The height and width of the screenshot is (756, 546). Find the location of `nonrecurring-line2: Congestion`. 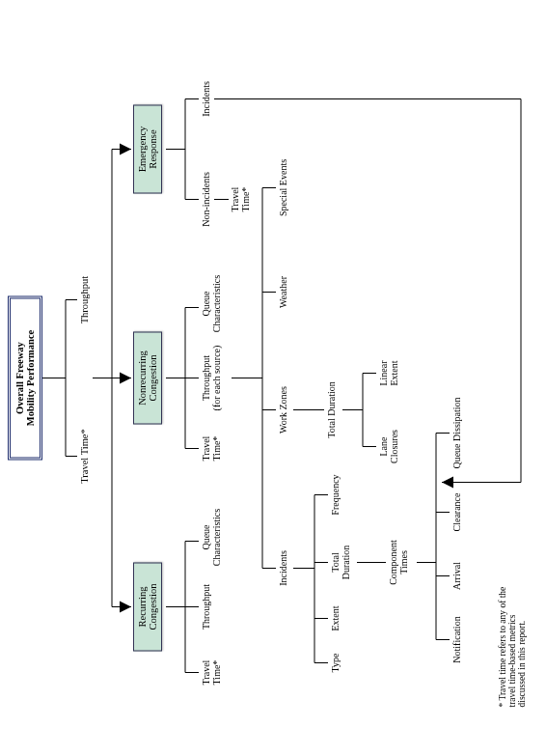

nonrecurring-line2: Congestion is located at coordinates (152, 378).